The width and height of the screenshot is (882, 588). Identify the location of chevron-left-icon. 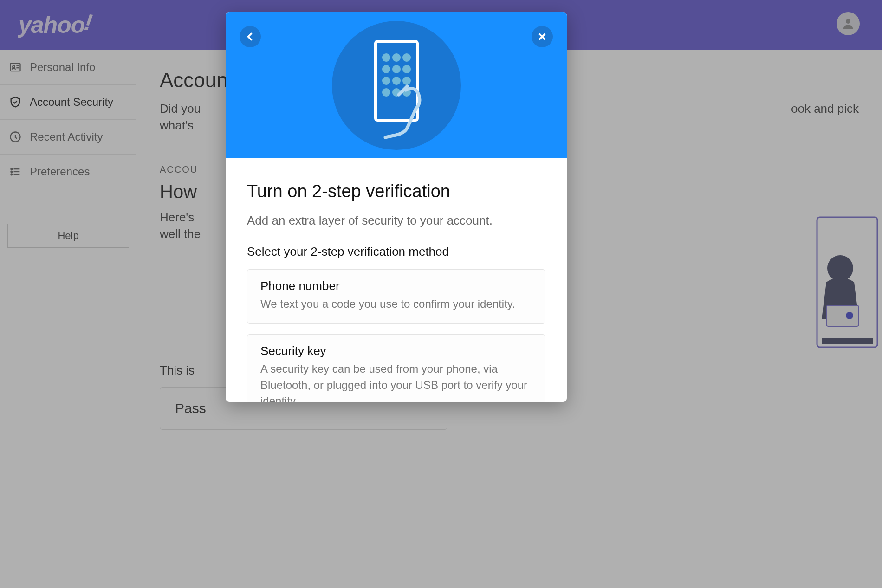
(250, 37).